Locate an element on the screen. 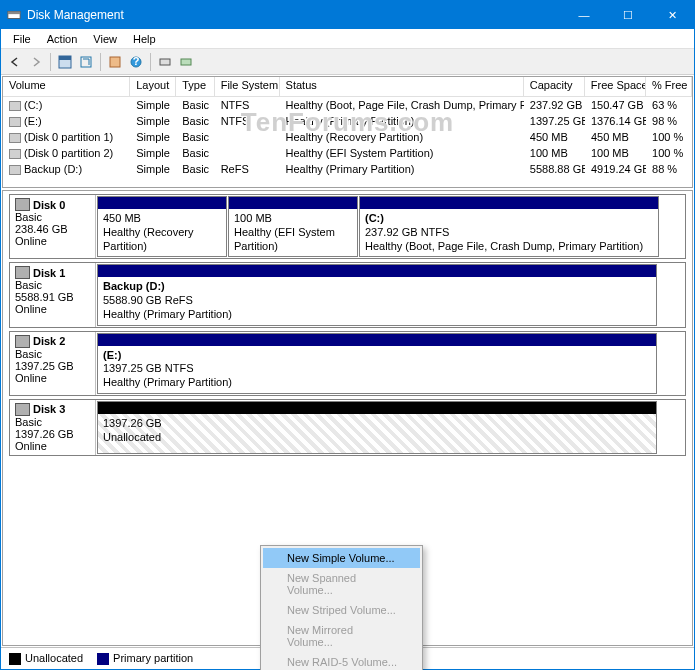  disk-header: Disk 0Basic238.46 GBOnline is located at coordinates (53, 226).